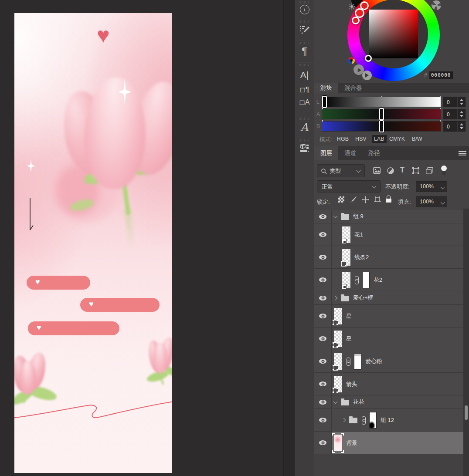 Image resolution: width=469 pixels, height=476 pixels. I want to click on tab-channels: 通道, so click(350, 153).